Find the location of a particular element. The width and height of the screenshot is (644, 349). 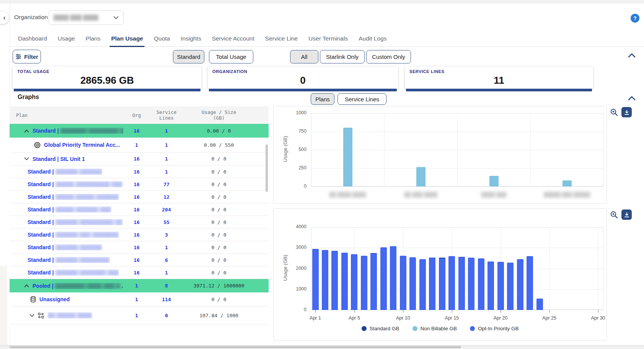

plan-name-link: Standard | ██████ ███ ███████ is located at coordinates (73, 235).